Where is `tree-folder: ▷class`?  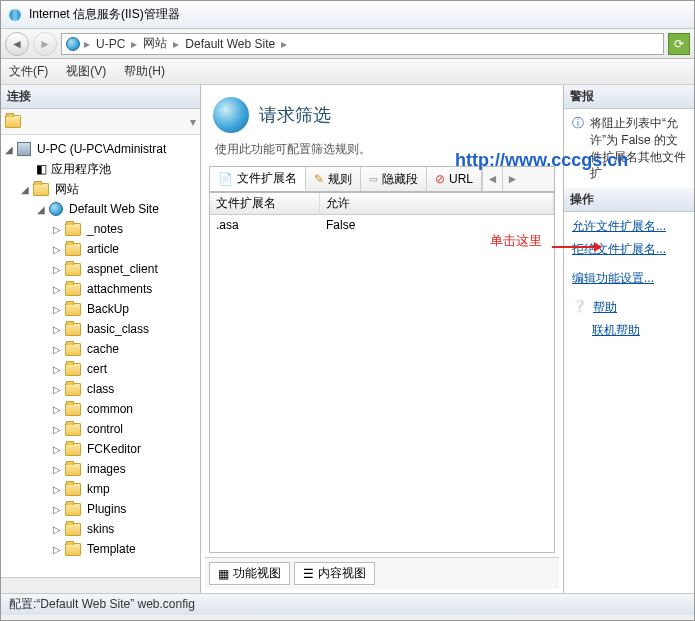
tree-folder: ▷class is located at coordinates (100, 389).